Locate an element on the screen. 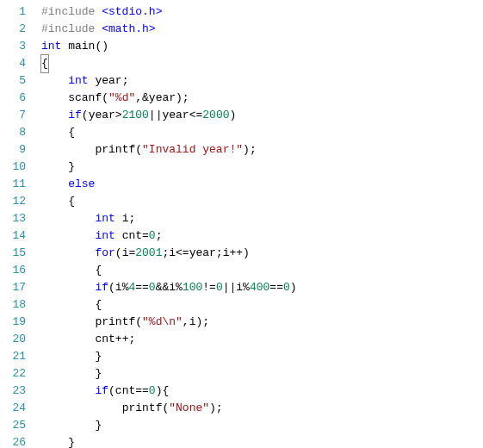 Image resolution: width=483 pixels, height=448 pixels. line-number: 5 is located at coordinates (13, 81).